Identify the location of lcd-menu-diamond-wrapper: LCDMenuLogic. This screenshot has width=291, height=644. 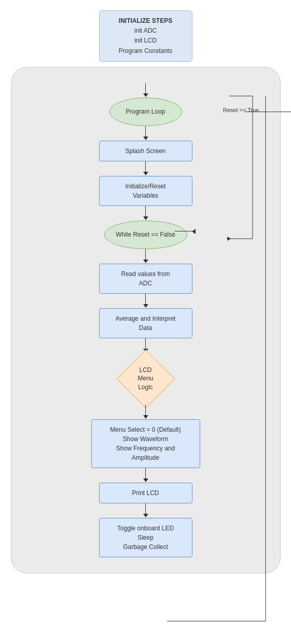
(146, 379).